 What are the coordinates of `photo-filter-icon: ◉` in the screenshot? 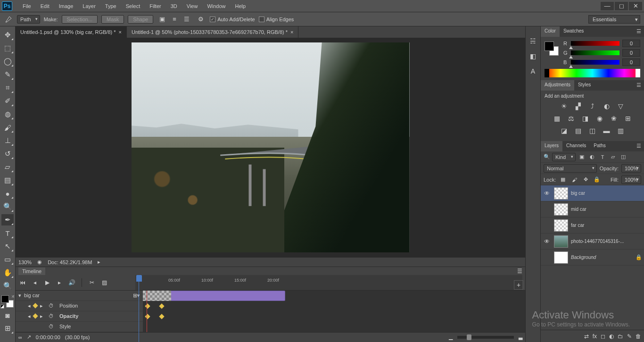 It's located at (600, 118).